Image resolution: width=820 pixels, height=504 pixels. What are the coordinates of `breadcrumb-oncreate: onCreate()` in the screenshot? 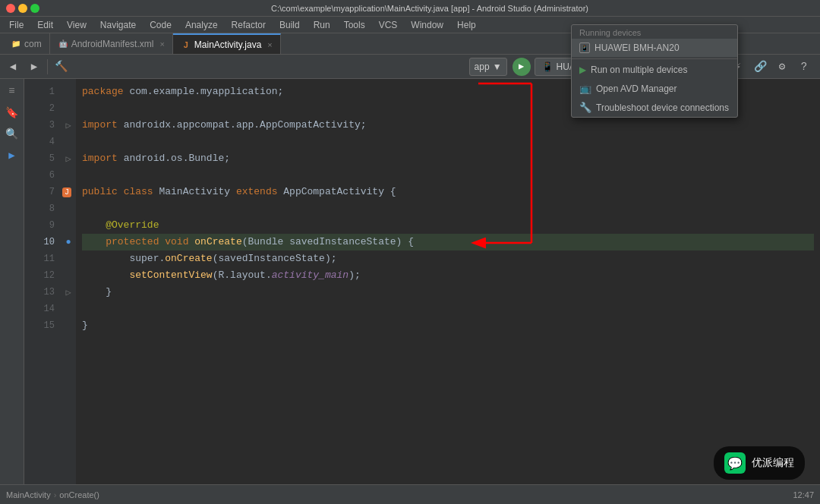 It's located at (79, 495).